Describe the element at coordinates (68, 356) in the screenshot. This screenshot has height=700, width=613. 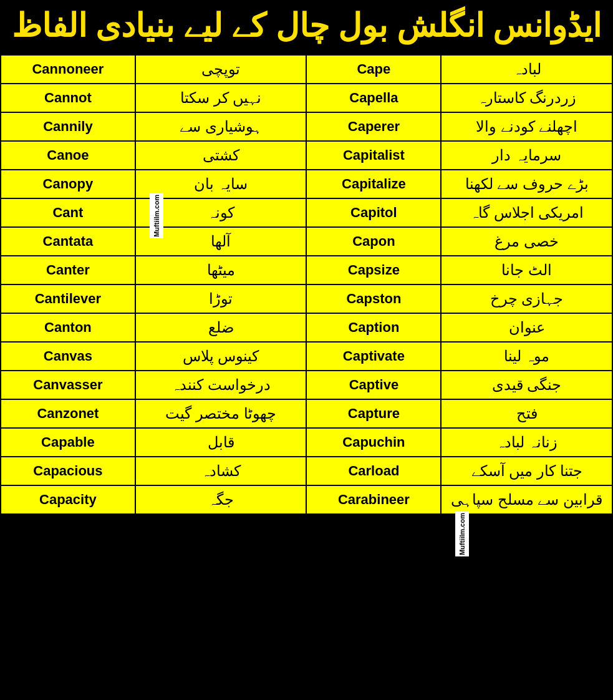
I see `english-word-1: Canvas` at that location.